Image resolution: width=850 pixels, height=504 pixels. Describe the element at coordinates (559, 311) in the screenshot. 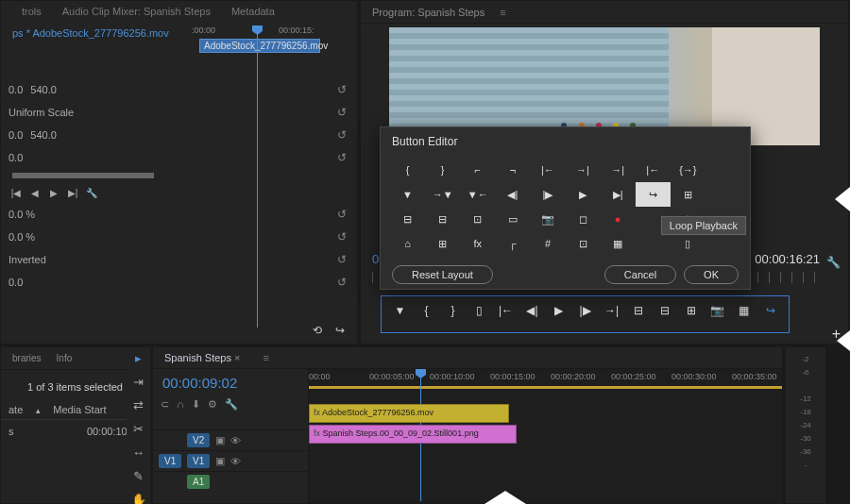

I see `transport-button-6: ▶` at that location.